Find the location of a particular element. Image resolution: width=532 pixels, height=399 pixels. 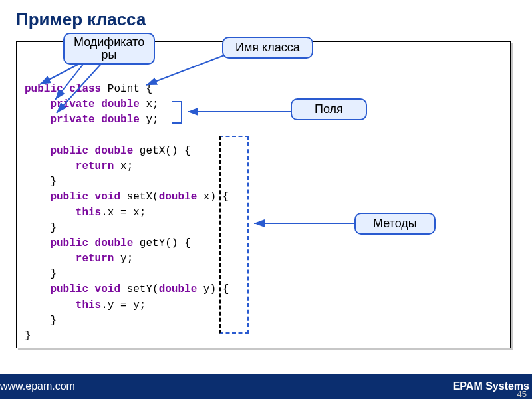

annotation-class-name: Имя класса is located at coordinates (267, 48).